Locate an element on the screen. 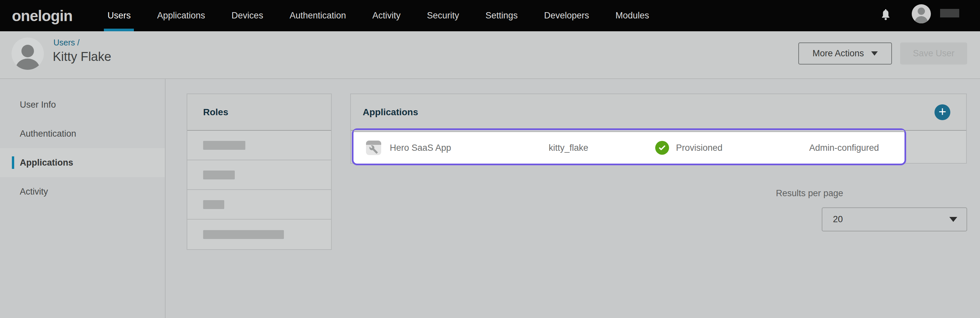  breadcrumb-users-link: Users / is located at coordinates (66, 43).